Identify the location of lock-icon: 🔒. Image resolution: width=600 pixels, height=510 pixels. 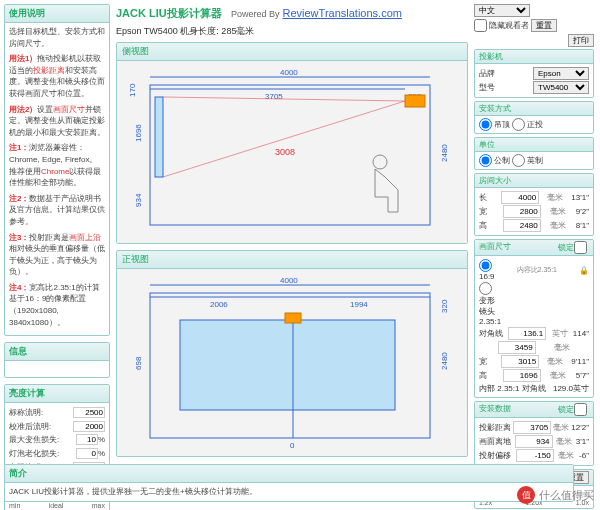
(584, 270).